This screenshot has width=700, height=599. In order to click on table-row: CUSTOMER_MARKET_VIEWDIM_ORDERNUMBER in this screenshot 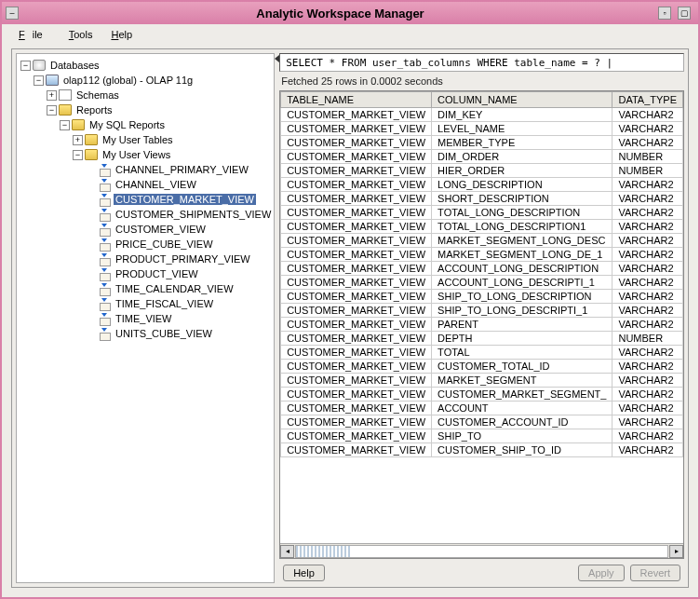, I will do `click(482, 157)`.